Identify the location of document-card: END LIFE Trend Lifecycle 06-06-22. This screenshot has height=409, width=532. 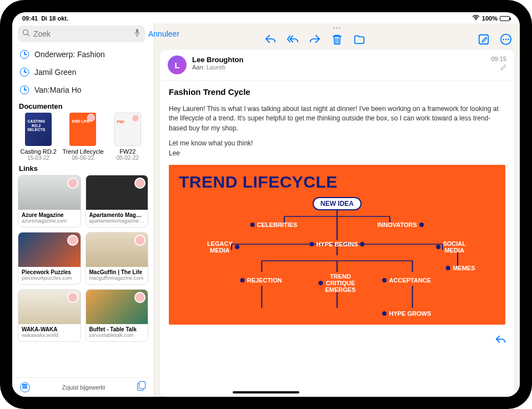
(83, 137).